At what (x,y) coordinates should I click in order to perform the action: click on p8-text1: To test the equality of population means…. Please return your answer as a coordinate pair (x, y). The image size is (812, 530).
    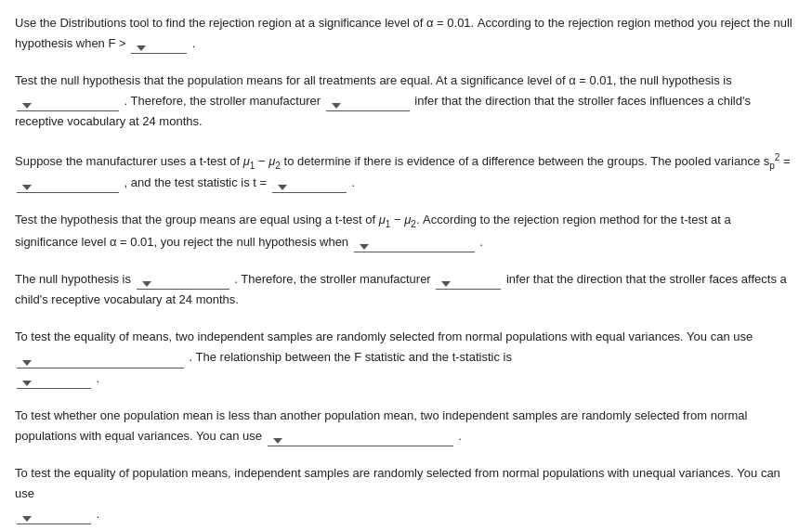
    Looking at the image, I should click on (398, 483).